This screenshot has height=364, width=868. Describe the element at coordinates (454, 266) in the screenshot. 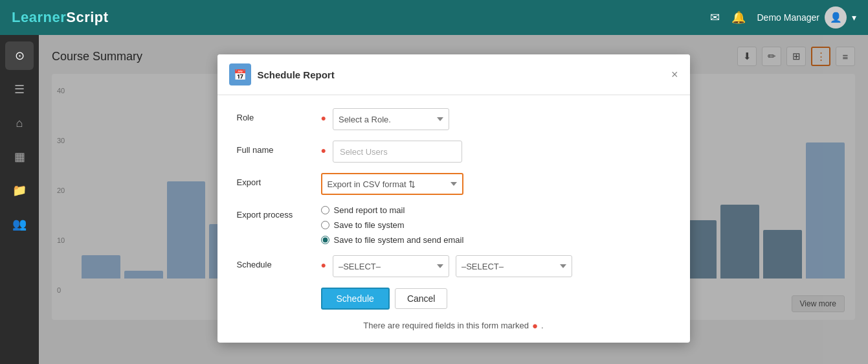

I see `schedule-row: Schedule ● –SELECT– –SELECT–` at that location.